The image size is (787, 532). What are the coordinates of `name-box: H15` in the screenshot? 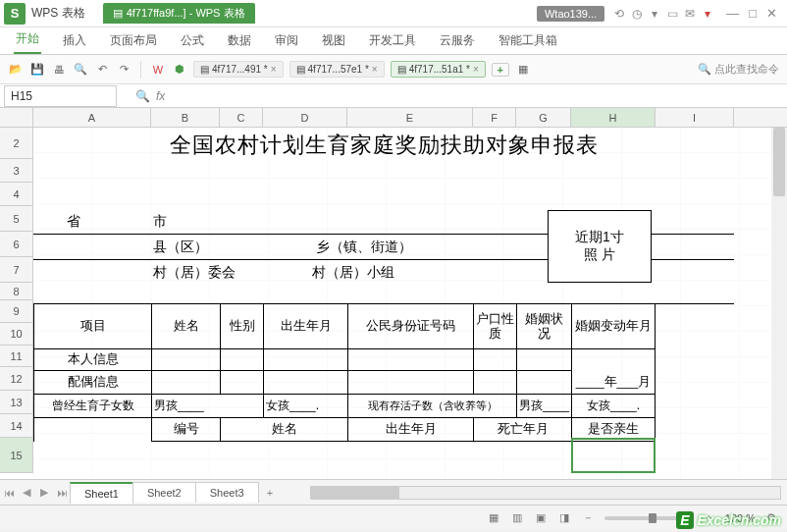 It's located at (61, 96).